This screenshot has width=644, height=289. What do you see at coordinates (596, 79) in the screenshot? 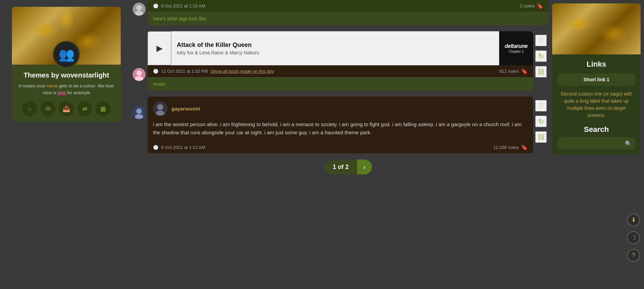
I see `right-sidebar: Links Short link 1 Second custom link (o…` at bounding box center [596, 79].